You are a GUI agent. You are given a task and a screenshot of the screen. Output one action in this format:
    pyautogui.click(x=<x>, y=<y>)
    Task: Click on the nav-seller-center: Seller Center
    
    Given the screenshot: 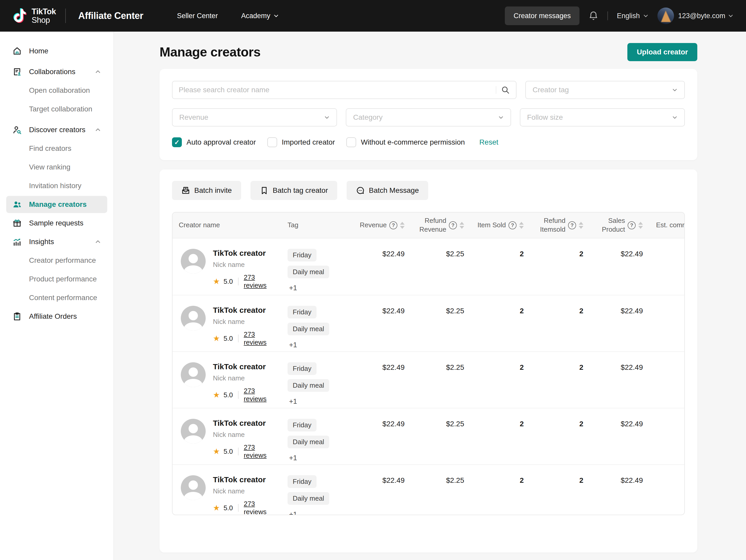 What is the action you would take?
    pyautogui.click(x=198, y=16)
    